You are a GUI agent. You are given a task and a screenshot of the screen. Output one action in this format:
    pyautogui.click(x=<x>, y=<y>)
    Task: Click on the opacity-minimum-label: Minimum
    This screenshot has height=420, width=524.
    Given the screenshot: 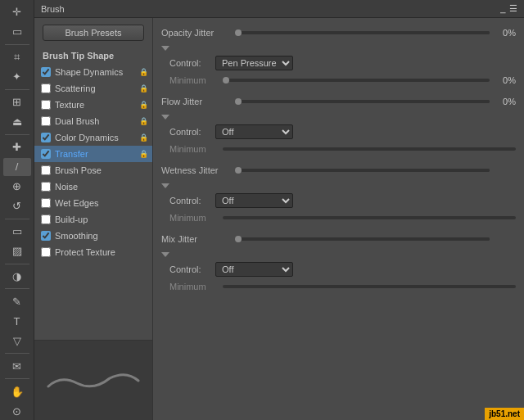 What is the action you would take?
    pyautogui.click(x=194, y=80)
    